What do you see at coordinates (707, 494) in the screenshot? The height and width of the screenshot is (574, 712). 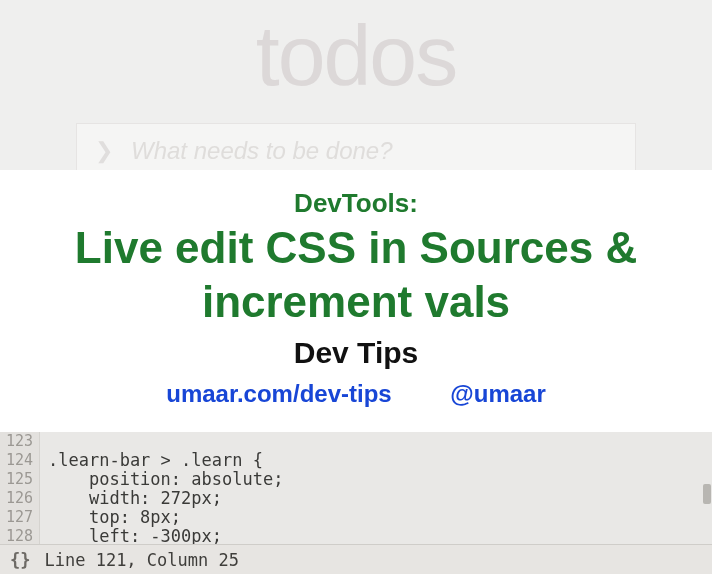 I see `scrollbar-thumb` at bounding box center [707, 494].